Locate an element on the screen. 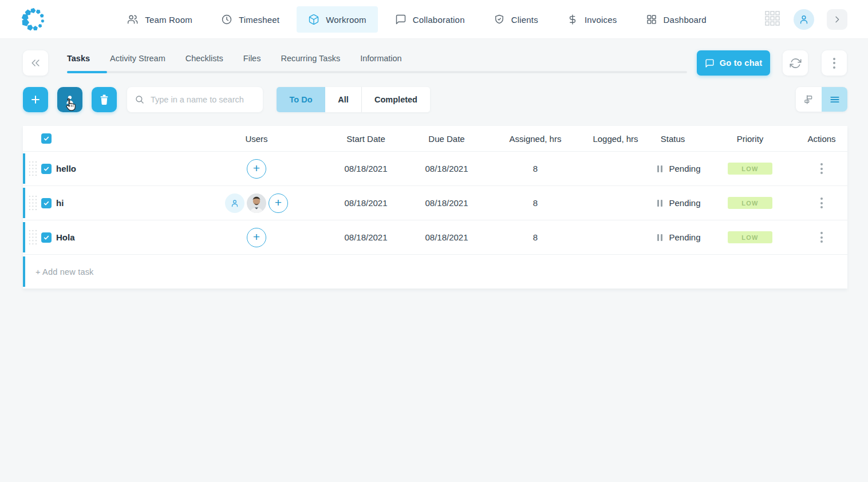 Image resolution: width=868 pixels, height=482 pixels. col-header-due-date: Due Date is located at coordinates (447, 139).